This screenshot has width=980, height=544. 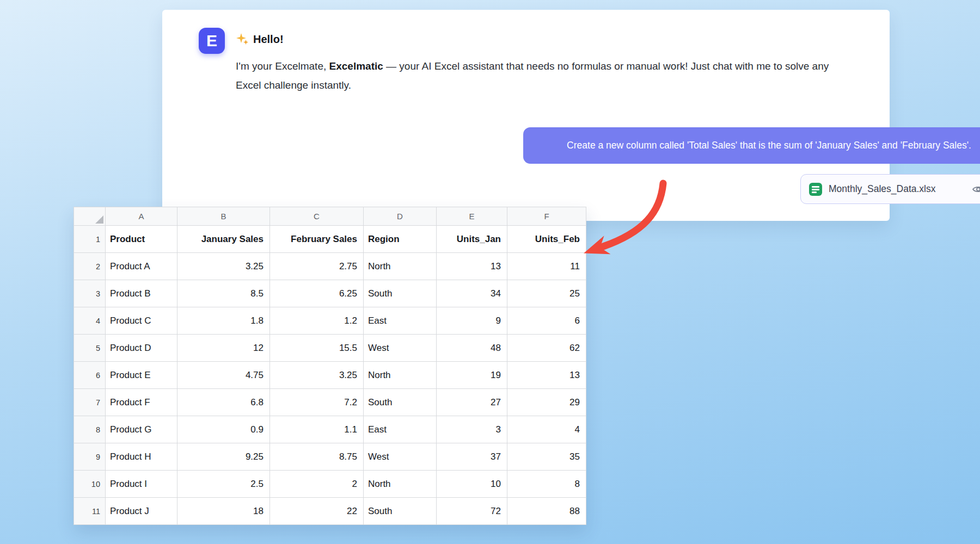 I want to click on data-cell: Product H, so click(x=142, y=457).